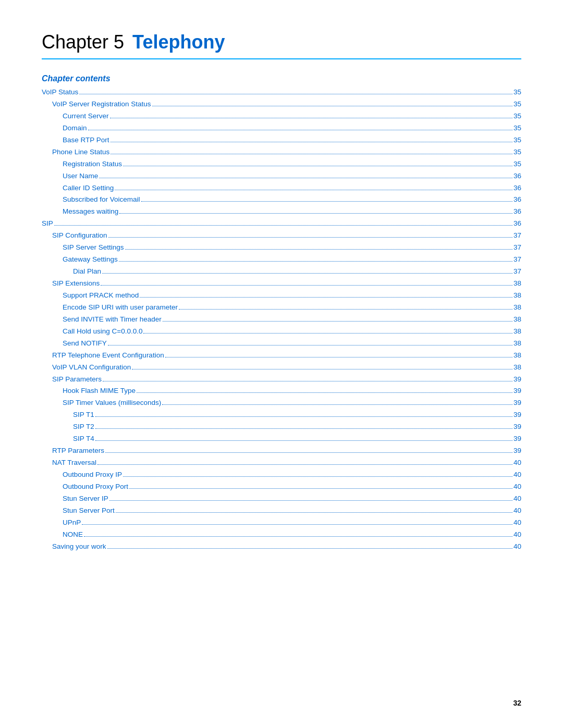 The width and height of the screenshot is (563, 728). I want to click on toc-entry-text: Outbound Proxy Port, so click(95, 487).